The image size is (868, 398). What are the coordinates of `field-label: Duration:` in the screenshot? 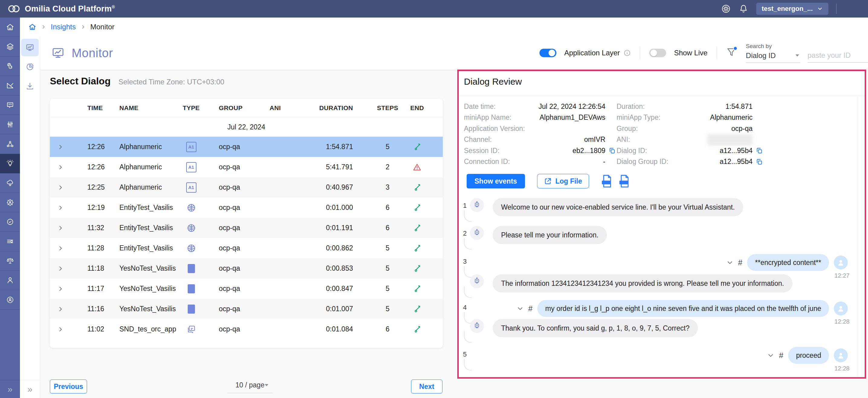 It's located at (650, 107).